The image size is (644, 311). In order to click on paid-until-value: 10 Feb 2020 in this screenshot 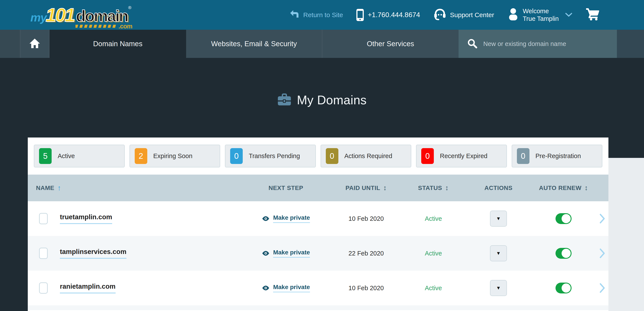, I will do `click(366, 219)`.